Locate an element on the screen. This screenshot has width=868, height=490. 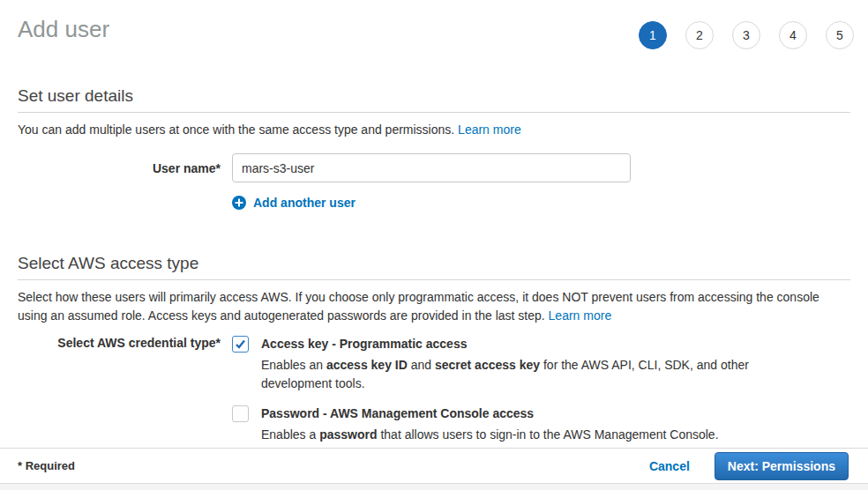
access-key-option: Access key - Programmatic access Enables… is located at coordinates (494, 365).